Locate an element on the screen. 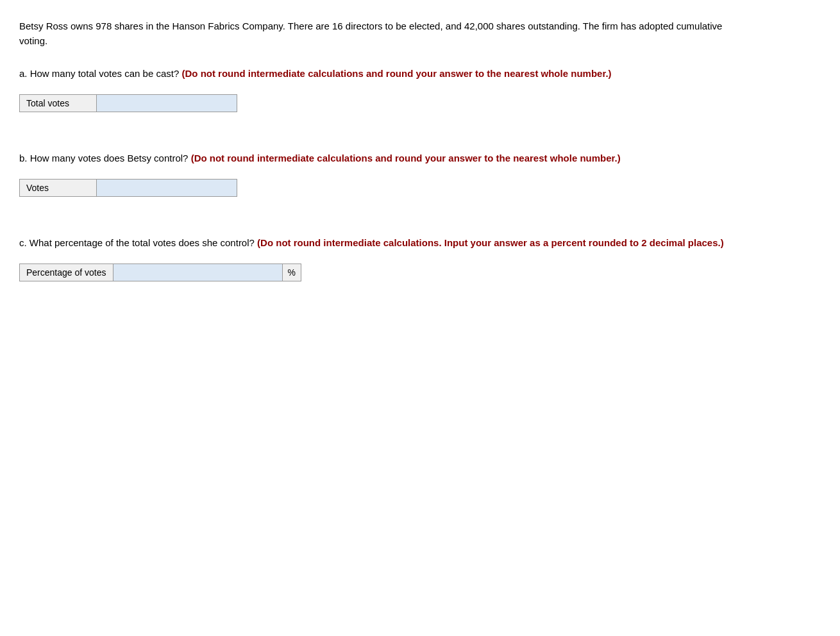  question-a-emphasis: (Do not round intermediate calculations … is located at coordinates (396, 73).